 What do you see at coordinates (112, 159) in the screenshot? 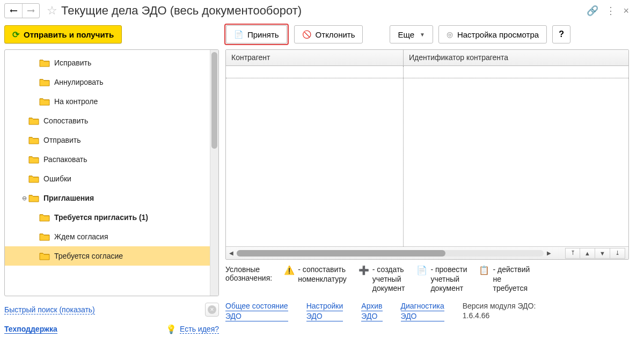
I see `tree-item: Распаковать` at bounding box center [112, 159].